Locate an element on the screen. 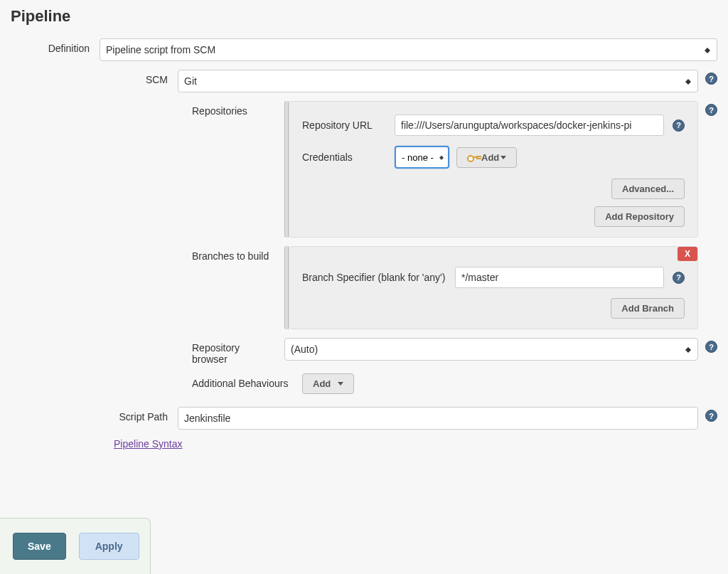 This screenshot has height=574, width=728. repo-url-input is located at coordinates (529, 125).